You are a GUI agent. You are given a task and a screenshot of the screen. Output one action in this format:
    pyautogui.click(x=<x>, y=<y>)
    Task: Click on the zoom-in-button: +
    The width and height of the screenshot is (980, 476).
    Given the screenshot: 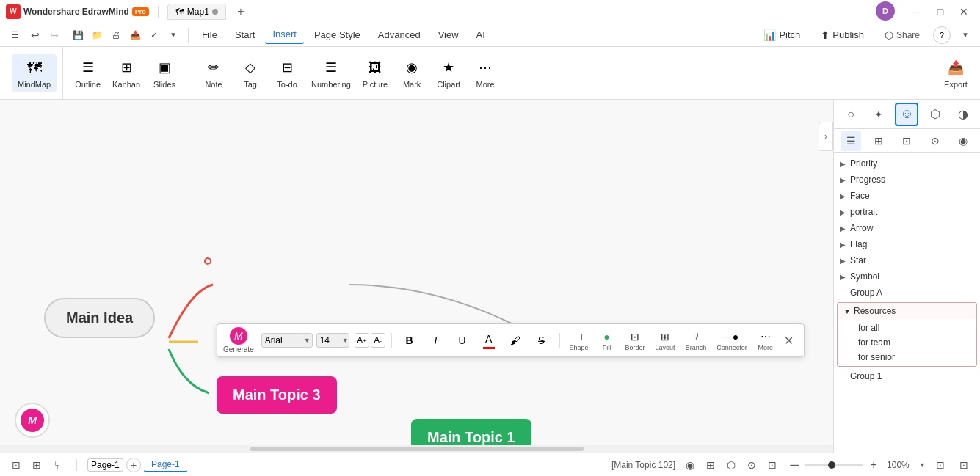 What is the action you would take?
    pyautogui.click(x=874, y=465)
    